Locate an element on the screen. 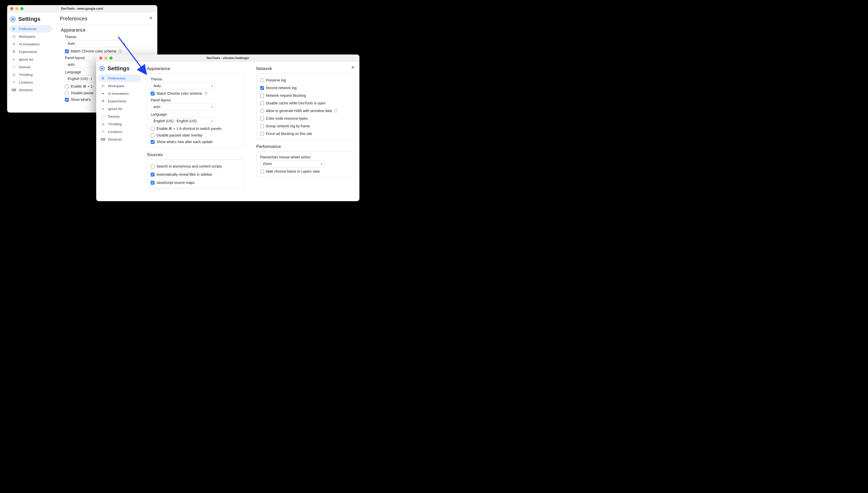 This screenshot has height=493, width=868. keyboard-icon: ⌨ is located at coordinates (14, 90).